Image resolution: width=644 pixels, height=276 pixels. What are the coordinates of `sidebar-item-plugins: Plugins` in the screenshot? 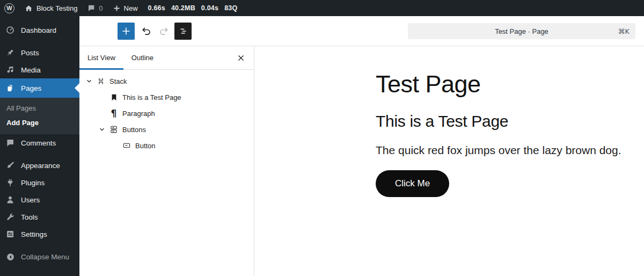 It's located at (40, 183).